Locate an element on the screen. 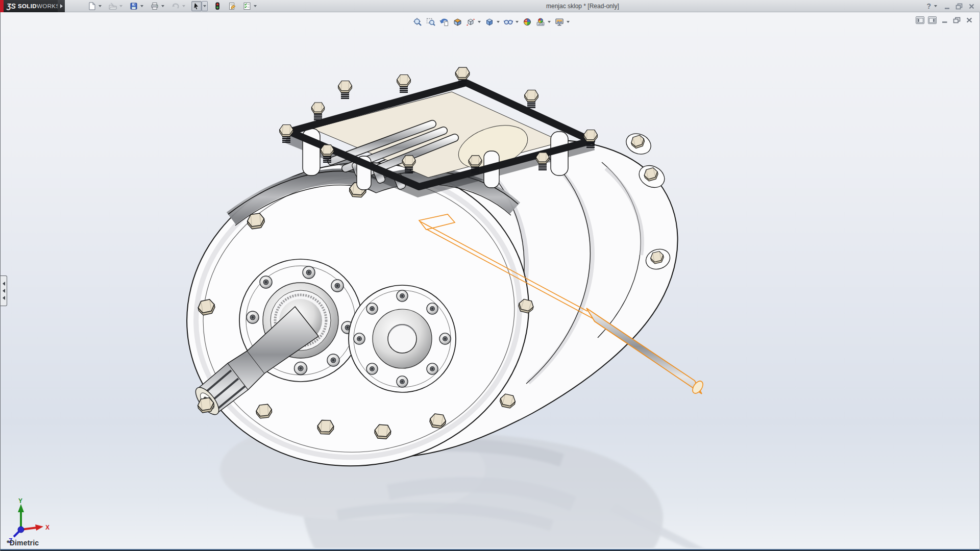  right-arrow-icon is located at coordinates (61, 6).